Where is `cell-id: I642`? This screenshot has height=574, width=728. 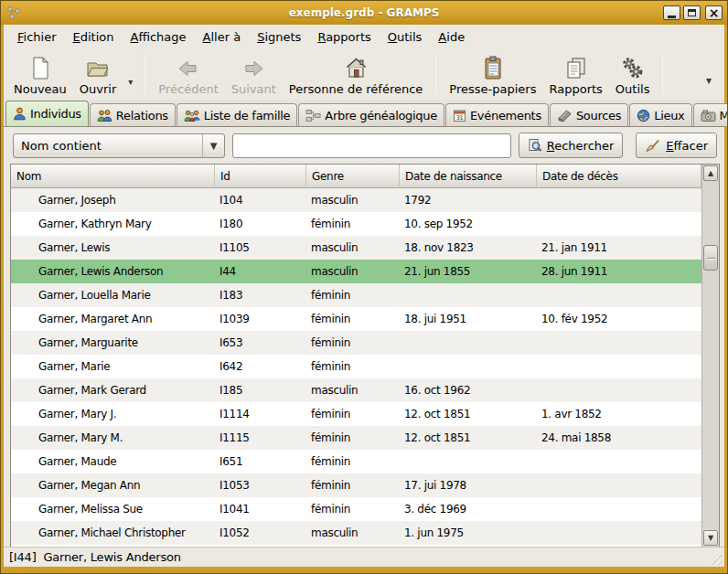
cell-id: I642 is located at coordinates (261, 367).